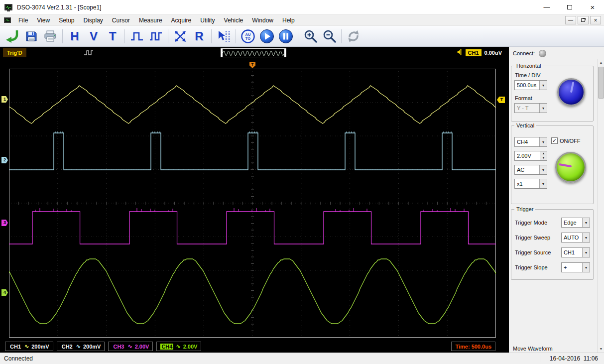 The height and width of the screenshot is (364, 604). Describe the element at coordinates (253, 53) in the screenshot. I see `record-position-bar` at that location.